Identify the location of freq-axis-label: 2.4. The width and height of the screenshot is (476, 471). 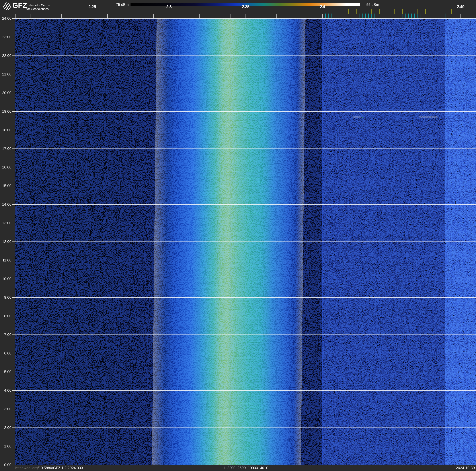
(322, 7).